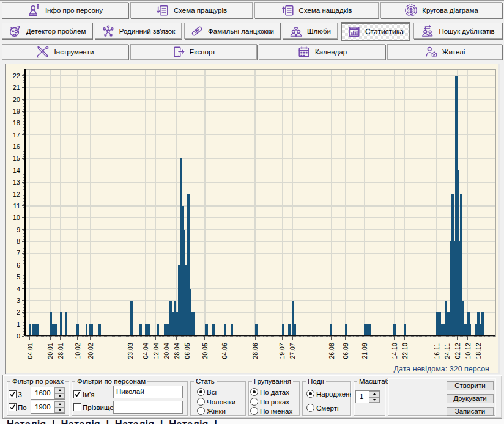 This screenshot has height=424, width=504. Describe the element at coordinates (478, 351) in the screenshot. I see `svg-text: 18.12` at that location.